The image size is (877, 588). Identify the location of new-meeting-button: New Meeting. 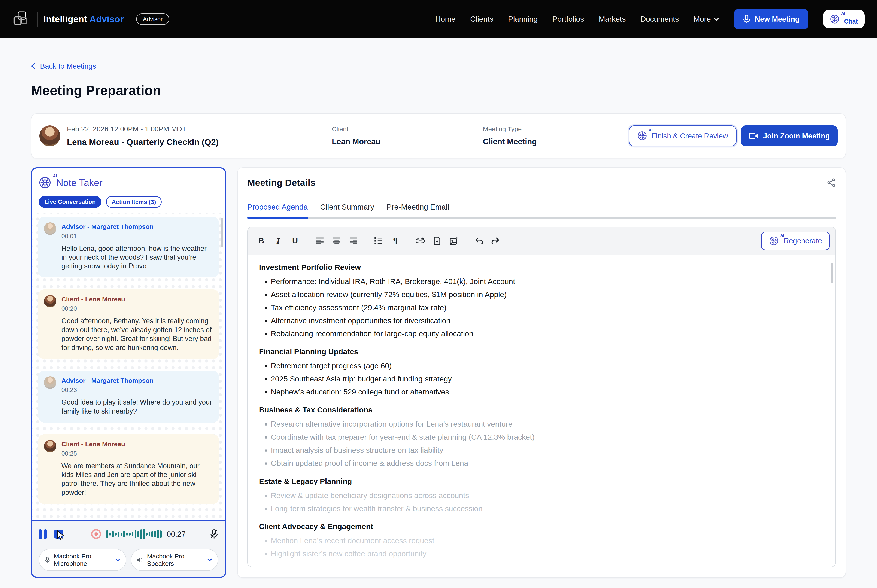
(771, 19).